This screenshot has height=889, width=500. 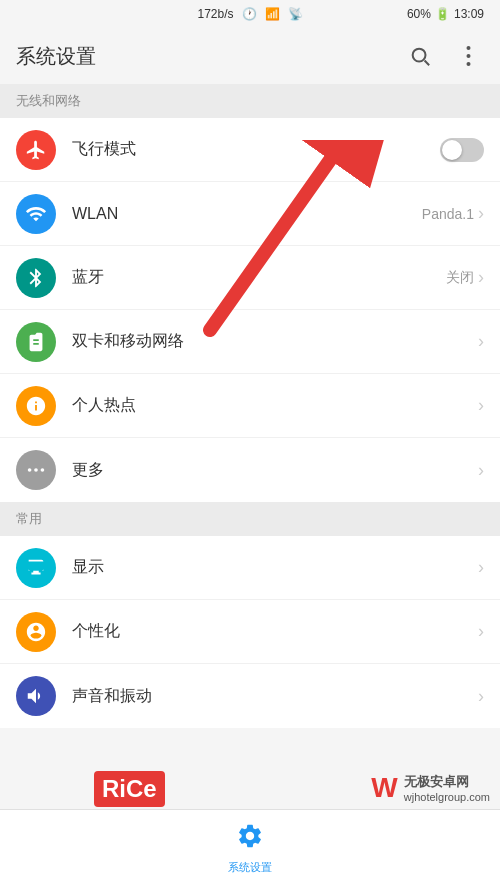 What do you see at coordinates (447, 782) in the screenshot?
I see `watermark-site: 无极安卓网` at bounding box center [447, 782].